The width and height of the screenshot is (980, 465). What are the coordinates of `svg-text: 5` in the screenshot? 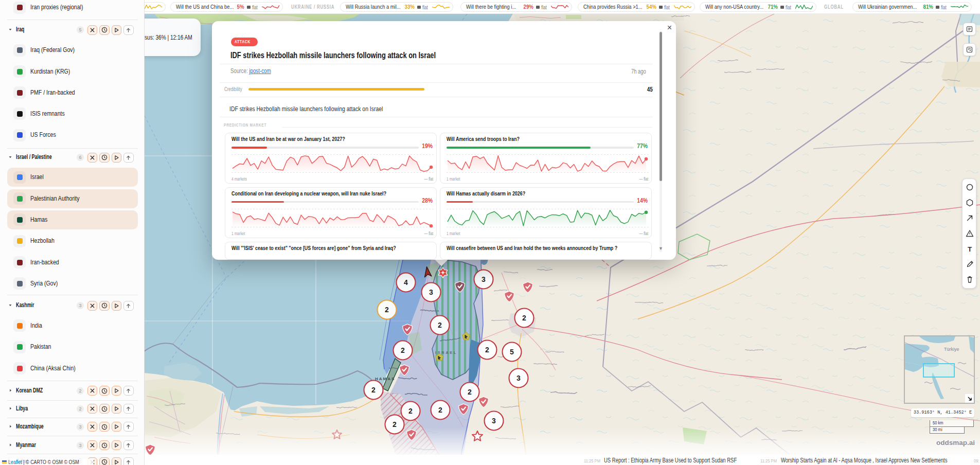 It's located at (512, 352).